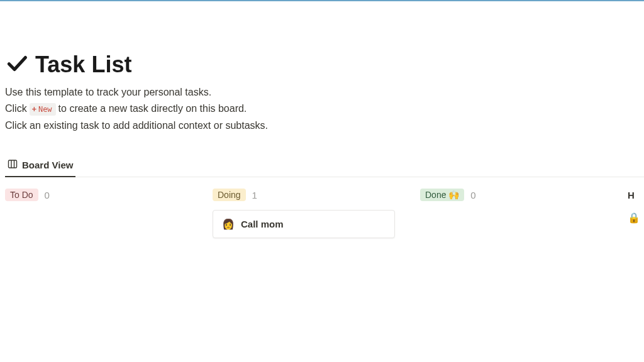 The image size is (644, 362). I want to click on page-title: Task List, so click(83, 65).